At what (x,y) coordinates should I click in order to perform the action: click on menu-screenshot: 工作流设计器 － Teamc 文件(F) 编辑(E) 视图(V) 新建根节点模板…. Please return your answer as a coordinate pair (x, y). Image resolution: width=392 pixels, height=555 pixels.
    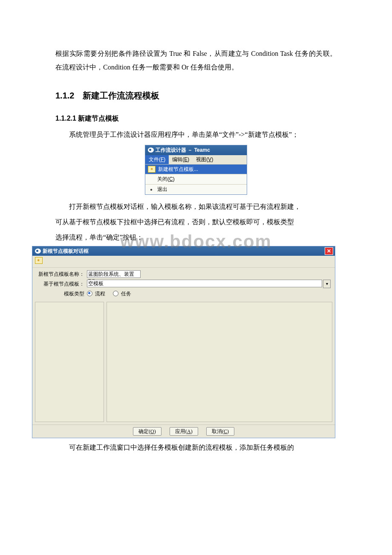
    Looking at the image, I should click on (196, 170).